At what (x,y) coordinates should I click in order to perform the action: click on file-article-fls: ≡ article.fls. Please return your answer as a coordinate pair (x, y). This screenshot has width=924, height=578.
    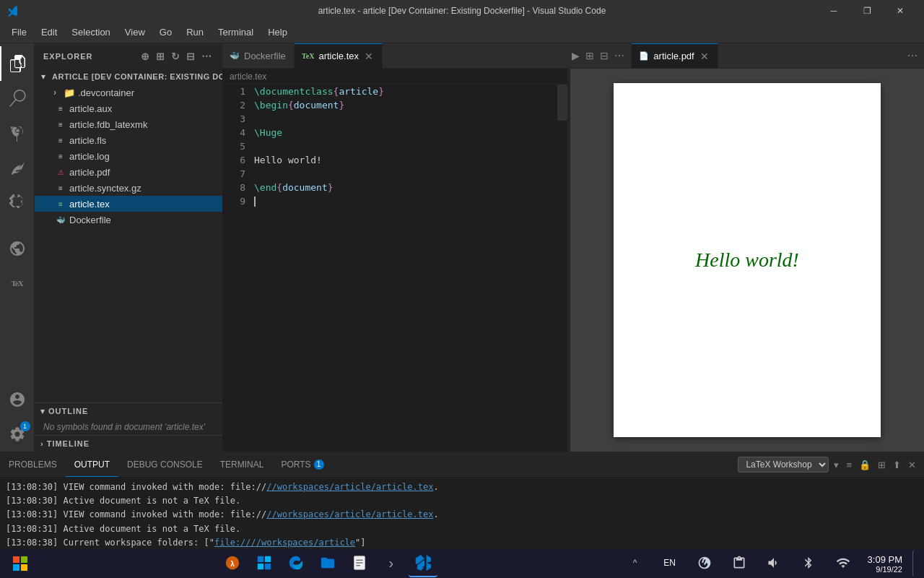
    Looking at the image, I should click on (128, 140).